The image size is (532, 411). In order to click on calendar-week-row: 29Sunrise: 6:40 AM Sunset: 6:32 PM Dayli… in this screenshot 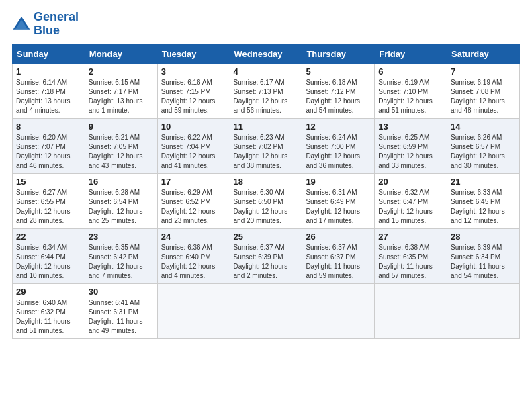, I will do `click(266, 311)`.